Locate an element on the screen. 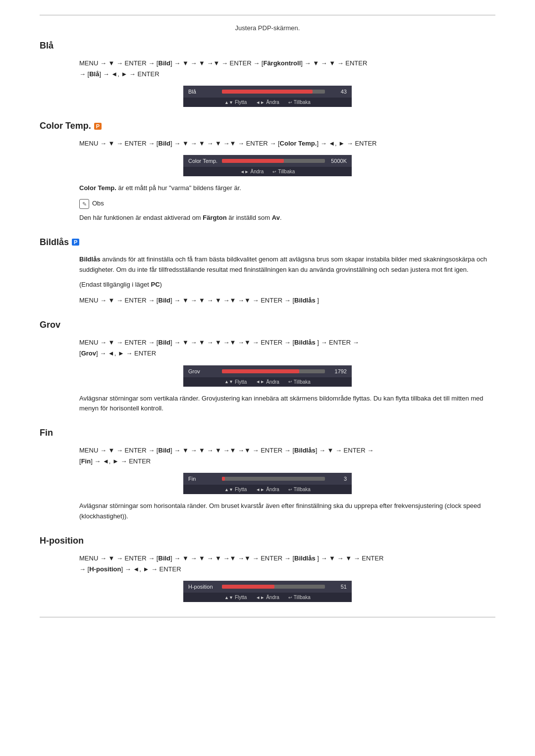  widget-color-temp-tillbaka: ↩ Tillbaka is located at coordinates (283, 171).